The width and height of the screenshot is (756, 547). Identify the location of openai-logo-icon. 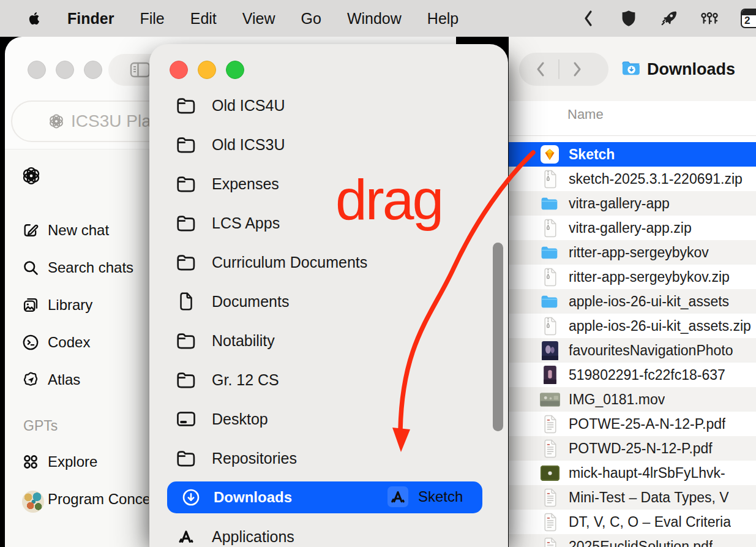
(31, 176).